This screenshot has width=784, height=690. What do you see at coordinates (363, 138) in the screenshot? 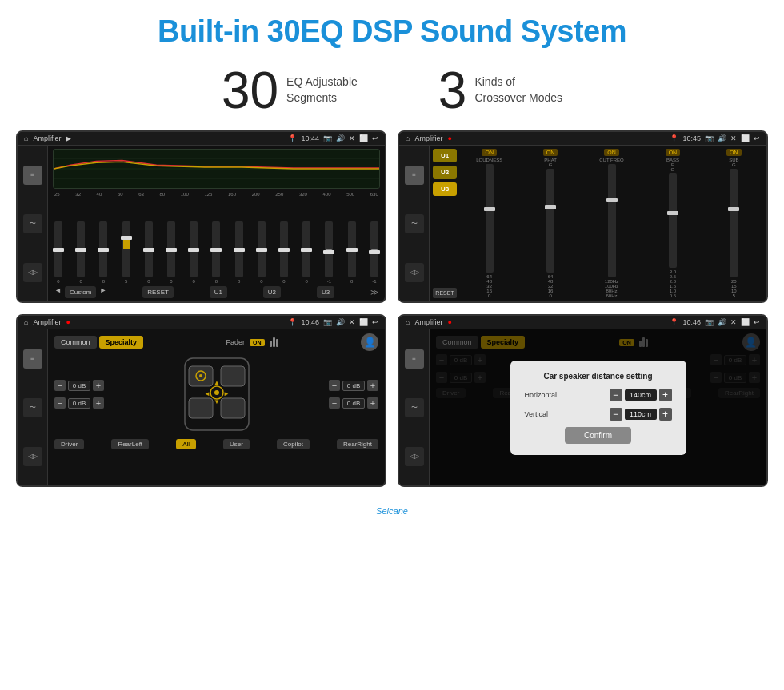
I see `window-icon: ⬜` at bounding box center [363, 138].